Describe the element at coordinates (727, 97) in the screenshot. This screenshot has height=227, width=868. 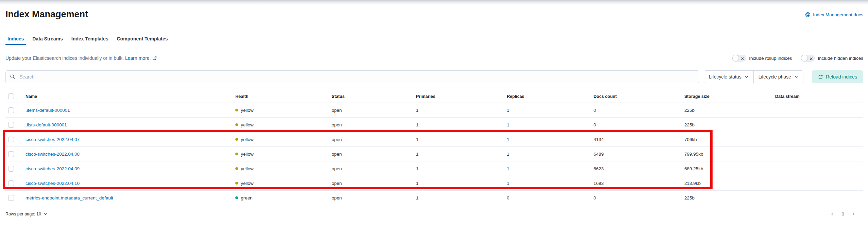
I see `column-header-storage-size: Storage size` at that location.